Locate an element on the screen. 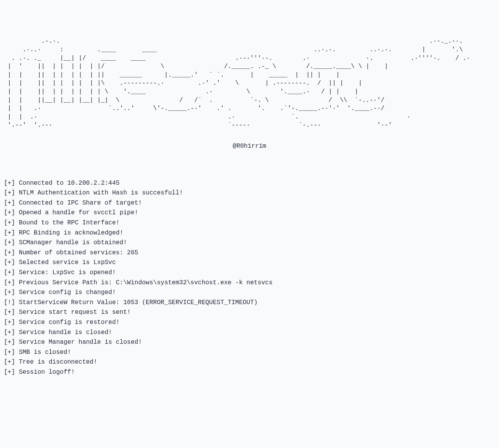  log-message: Connected to 10.200.2.2:445 is located at coordinates (68, 183).